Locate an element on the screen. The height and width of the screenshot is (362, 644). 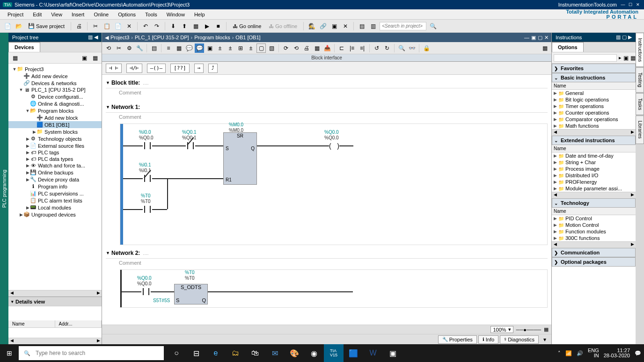
close-tab-icon: ✕ is located at coordinates (345, 26).